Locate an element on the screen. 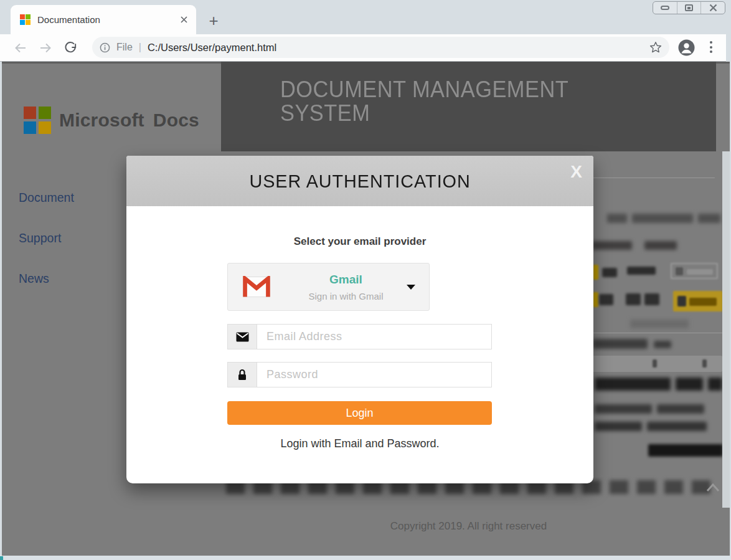 This screenshot has width=731, height=560. forward-arrow-icon is located at coordinates (45, 48).